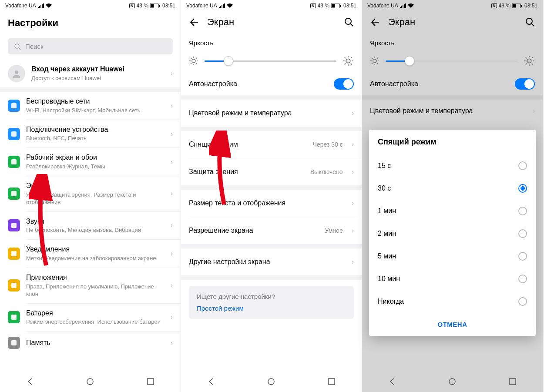 Image resolution: width=544 pixels, height=392 pixels. I want to click on row-sub: Bluetooth, NFC, Печать, so click(95, 138).